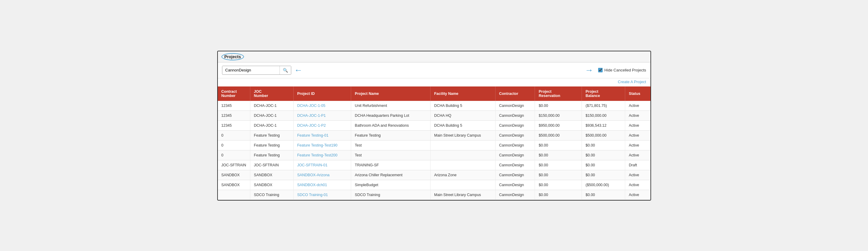 The height and width of the screenshot is (251, 868). I want to click on hide-cancelled-text: Hide Cancelled Projects, so click(625, 70).